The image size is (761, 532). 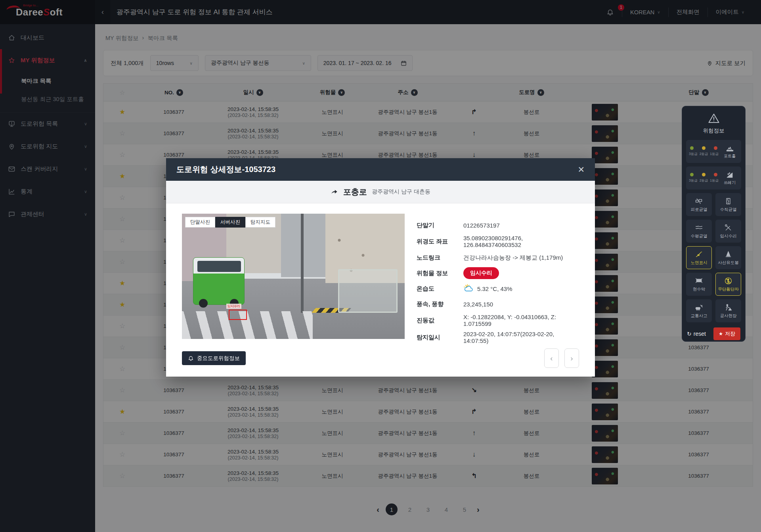 What do you see at coordinates (728, 201) in the screenshot?
I see `vcrack-icon` at bounding box center [728, 201].